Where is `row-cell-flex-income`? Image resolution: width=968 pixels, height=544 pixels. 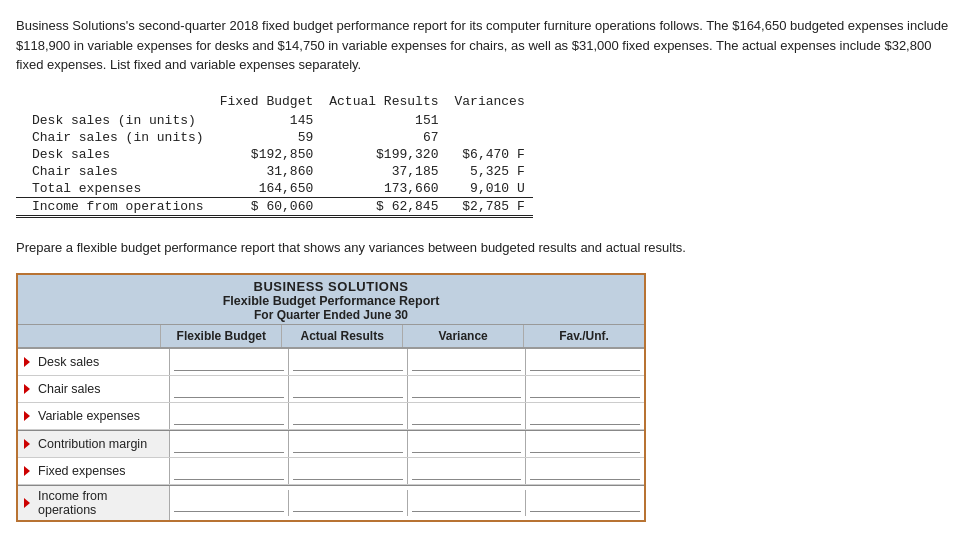
row-cell-flex-income is located at coordinates (230, 503).